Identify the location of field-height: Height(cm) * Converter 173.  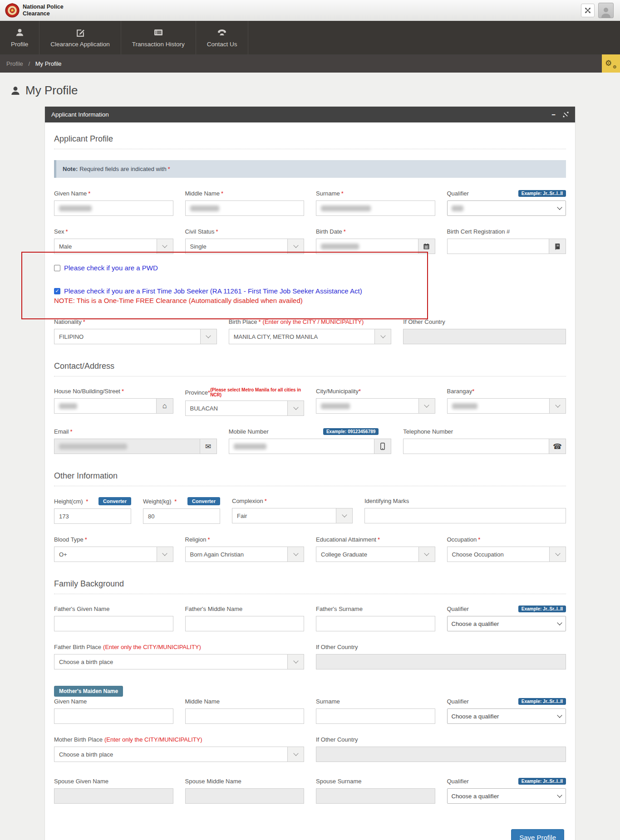
(93, 511).